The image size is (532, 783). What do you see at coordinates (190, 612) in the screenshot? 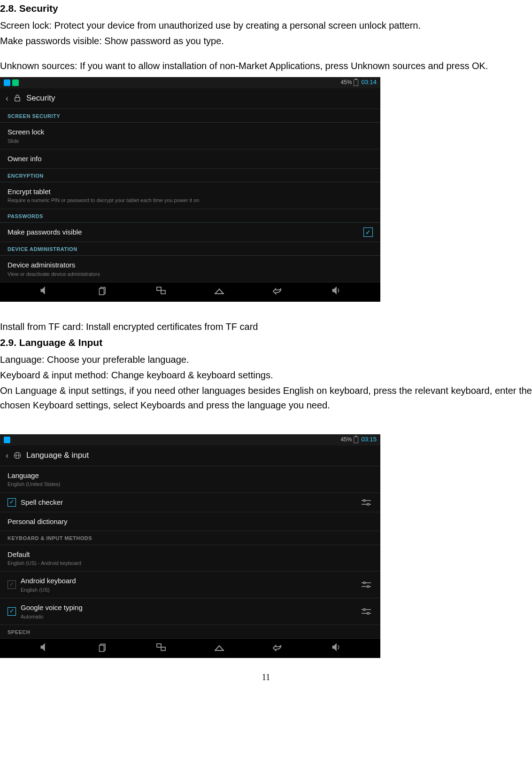
I see `row-google-voice: ✓ Google voice typing Automatic` at bounding box center [190, 612].